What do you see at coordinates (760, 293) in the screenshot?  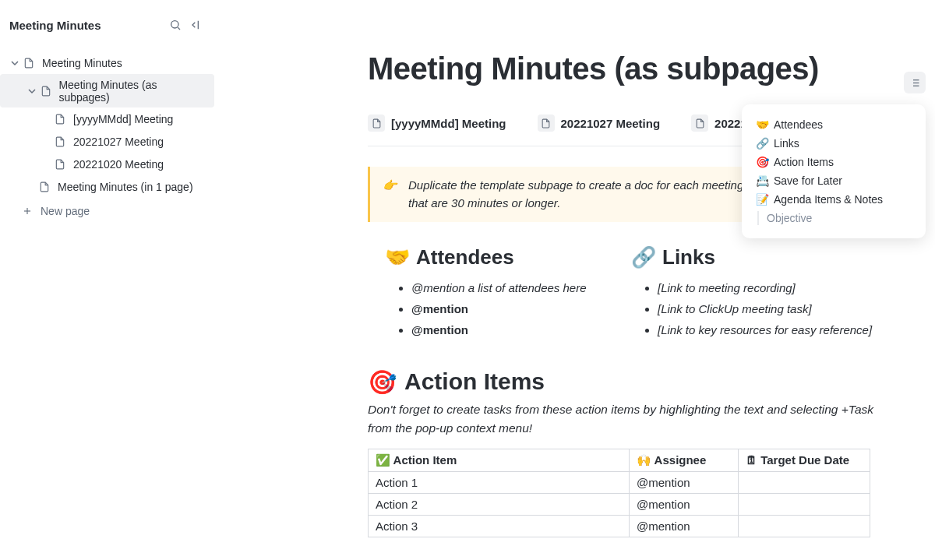 I see `links-section: 🔗 Links [Link to meeting recording] [Lin…` at bounding box center [760, 293].